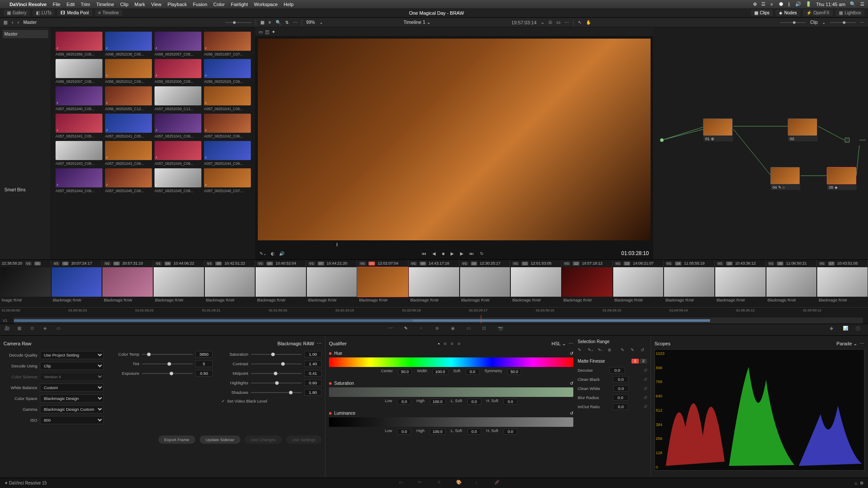 This screenshot has height=488, width=868. What do you see at coordinates (156, 4) in the screenshot?
I see `menu-view: View` at bounding box center [156, 4].